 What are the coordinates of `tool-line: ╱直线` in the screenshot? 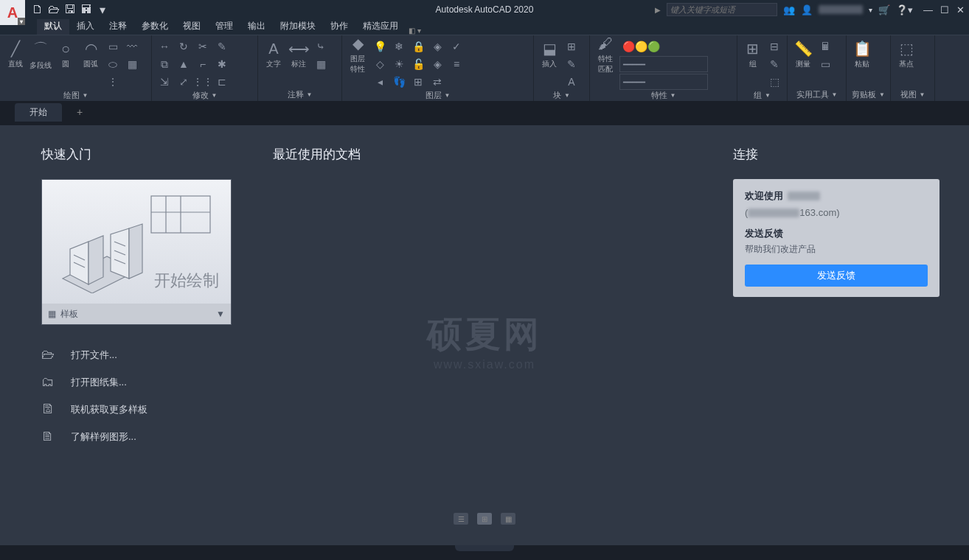 It's located at (15, 55).